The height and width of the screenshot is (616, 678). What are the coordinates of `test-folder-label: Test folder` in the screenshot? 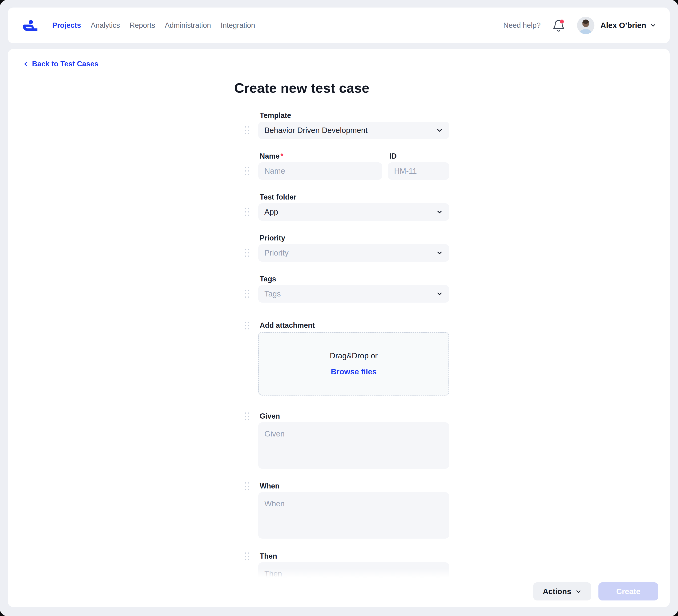 It's located at (354, 197).